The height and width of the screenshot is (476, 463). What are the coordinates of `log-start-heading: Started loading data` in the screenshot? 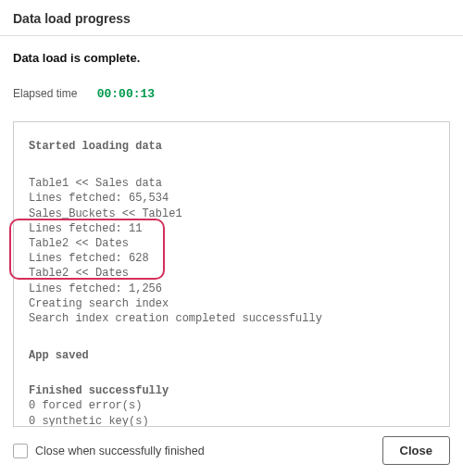 It's located at (232, 146).